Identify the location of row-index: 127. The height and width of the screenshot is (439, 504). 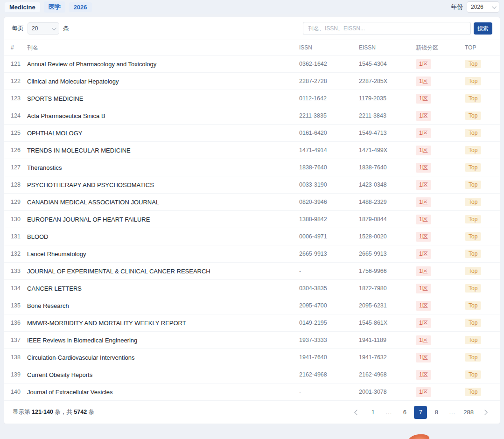
(19, 167).